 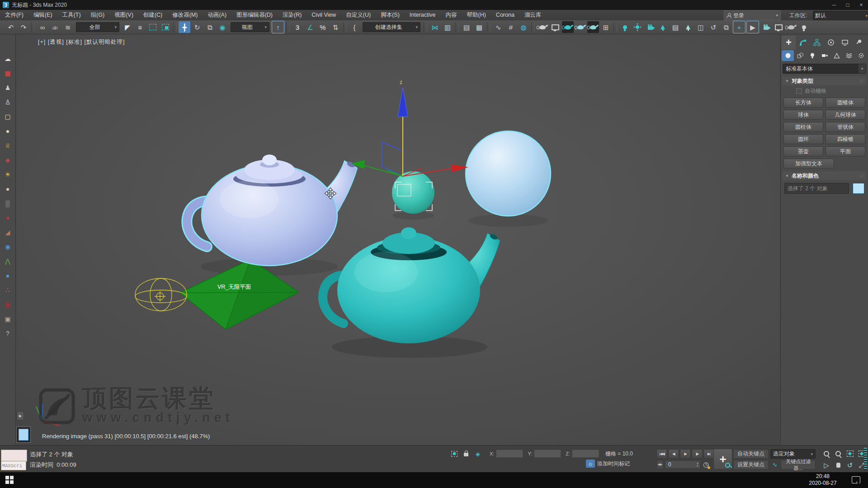 What do you see at coordinates (850, 465) in the screenshot?
I see `orbit-icon: ↺` at bounding box center [850, 465].